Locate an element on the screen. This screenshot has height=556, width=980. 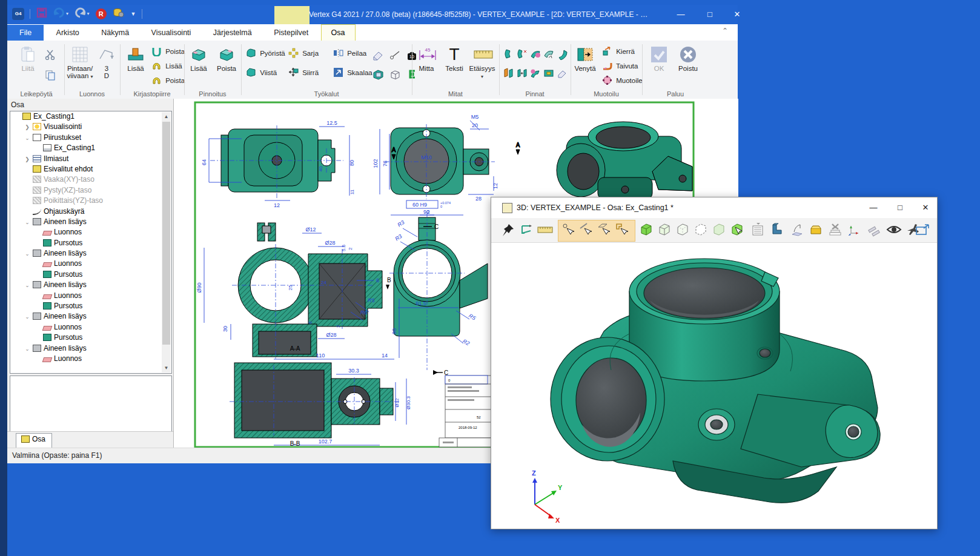
delete-stamp-icon is located at coordinates (836, 230).